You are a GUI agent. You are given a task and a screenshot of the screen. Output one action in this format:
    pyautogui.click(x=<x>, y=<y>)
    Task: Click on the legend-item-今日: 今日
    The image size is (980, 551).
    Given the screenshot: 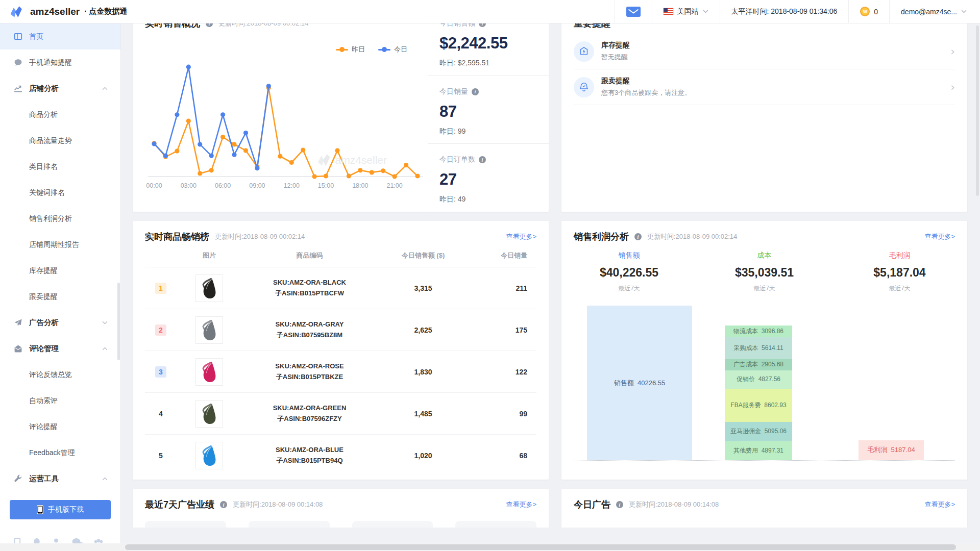 What is the action you would take?
    pyautogui.click(x=393, y=49)
    